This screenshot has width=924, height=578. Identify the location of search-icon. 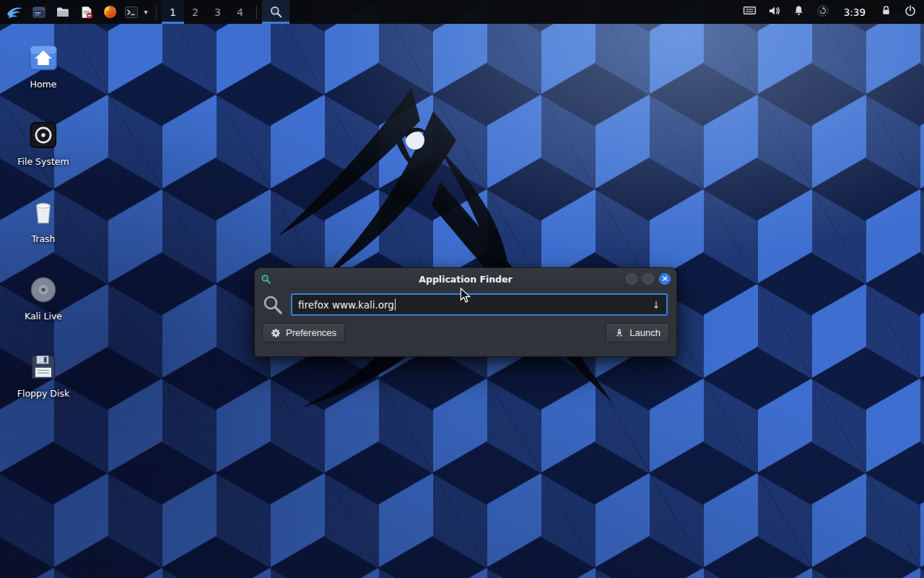
(273, 305).